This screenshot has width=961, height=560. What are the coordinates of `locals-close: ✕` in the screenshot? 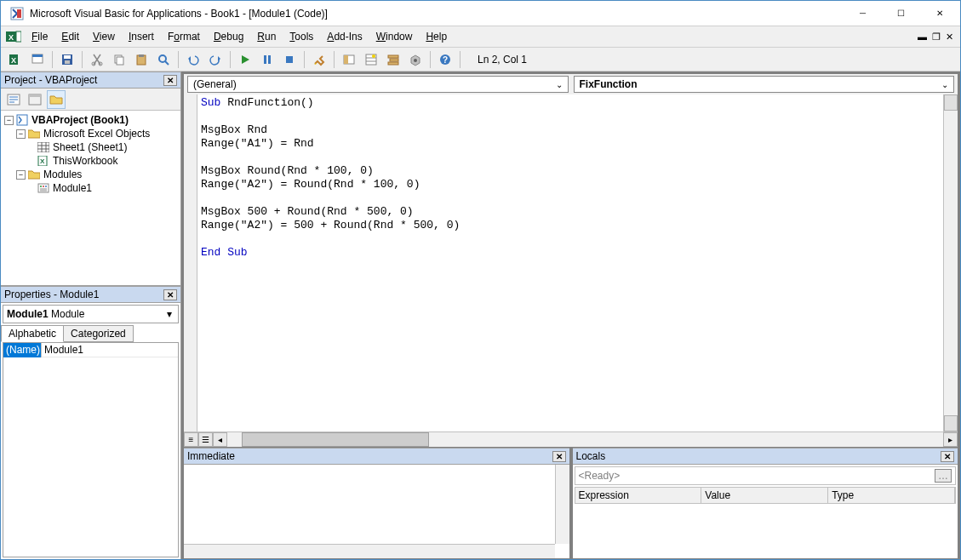 It's located at (947, 456).